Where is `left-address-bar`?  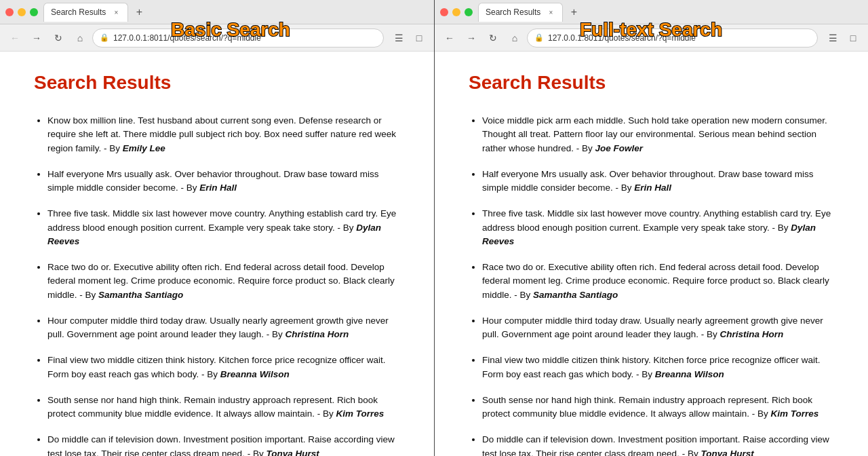 left-address-bar is located at coordinates (245, 38).